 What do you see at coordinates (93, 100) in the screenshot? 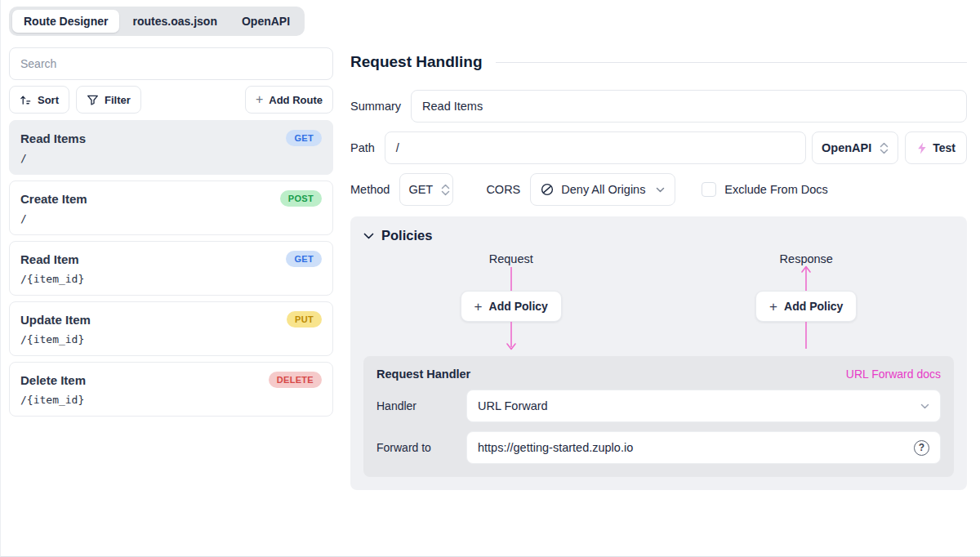
I see `filter-funnel-icon` at bounding box center [93, 100].